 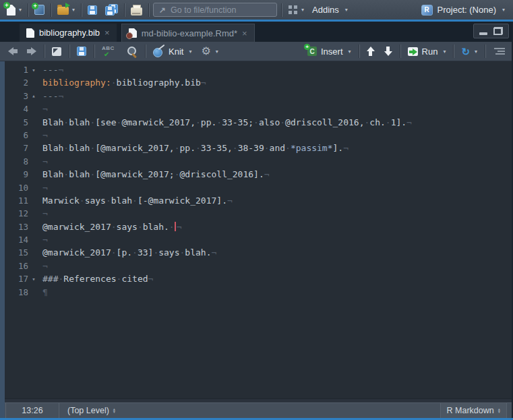 What do you see at coordinates (471, 411) in the screenshot?
I see `mode-label: R Markdown` at bounding box center [471, 411].